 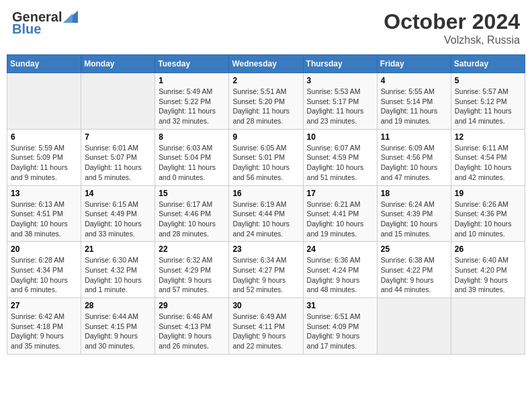 I want to click on calendar-cell: 18Sunrise: 6:24 AM Sunset: 4:39 PM Dayli…, so click(x=414, y=214).